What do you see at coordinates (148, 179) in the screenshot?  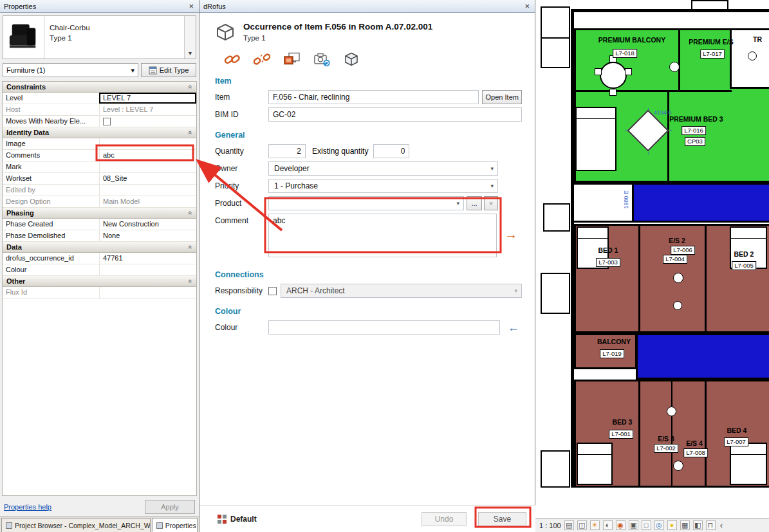 I see `workset-value: 08_Site` at bounding box center [148, 179].